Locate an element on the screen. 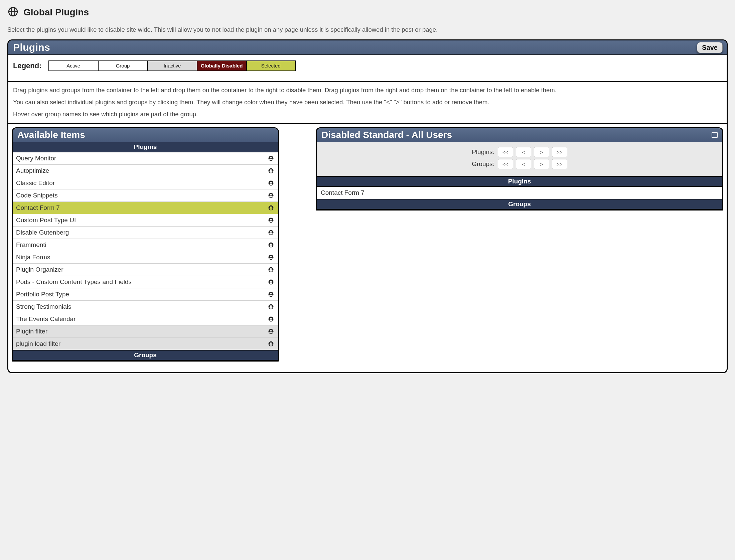  list-item: Classic Editor is located at coordinates (145, 183).